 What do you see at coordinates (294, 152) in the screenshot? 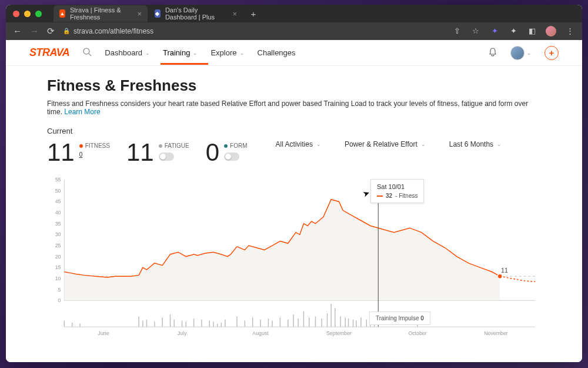
I see `metrics-row: 11 FITNESS 0 11 FATIGUE 0 FO` at bounding box center [294, 152].